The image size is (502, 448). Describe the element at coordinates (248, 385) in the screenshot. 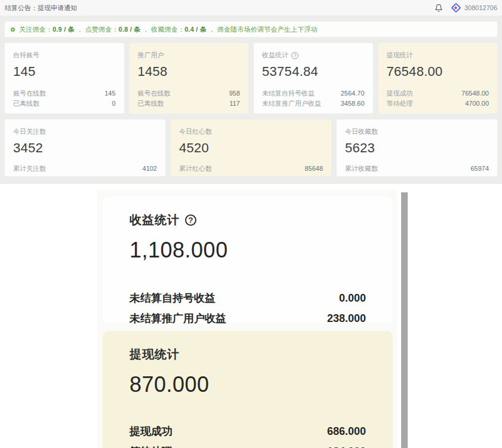

I see `phone-big-value: 870.000` at that location.